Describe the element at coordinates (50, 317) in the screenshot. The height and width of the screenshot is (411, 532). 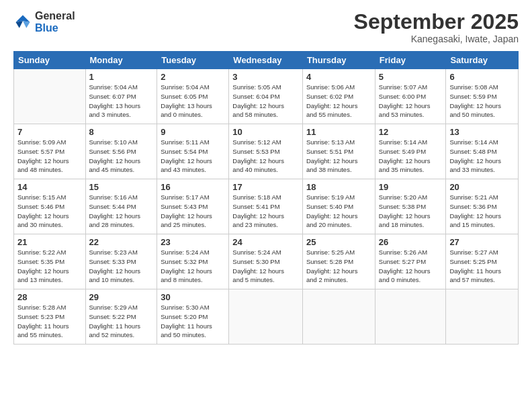
I see `day-cell: 28Sunrise: 5:28 AM Sunset: 5:23 PM Dayli…` at that location.